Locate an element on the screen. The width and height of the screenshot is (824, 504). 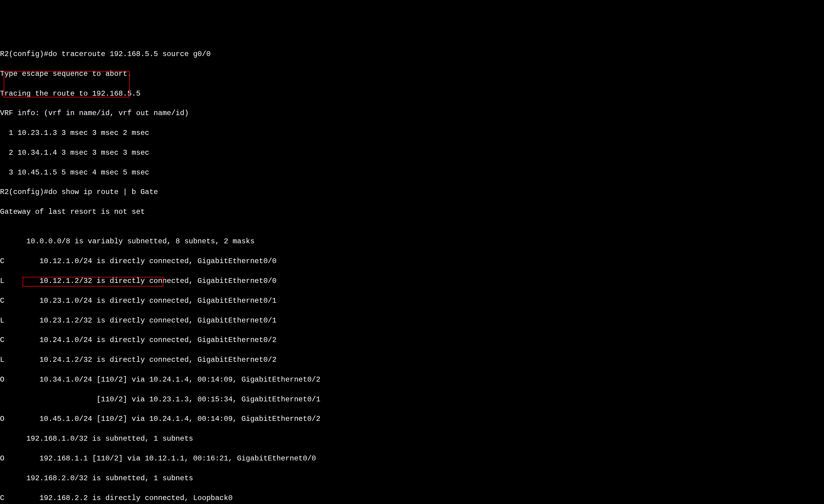
route-entry: O 10.34.1.0/24 [110/2] via 10.24.1.4, 00… is located at coordinates (412, 380).